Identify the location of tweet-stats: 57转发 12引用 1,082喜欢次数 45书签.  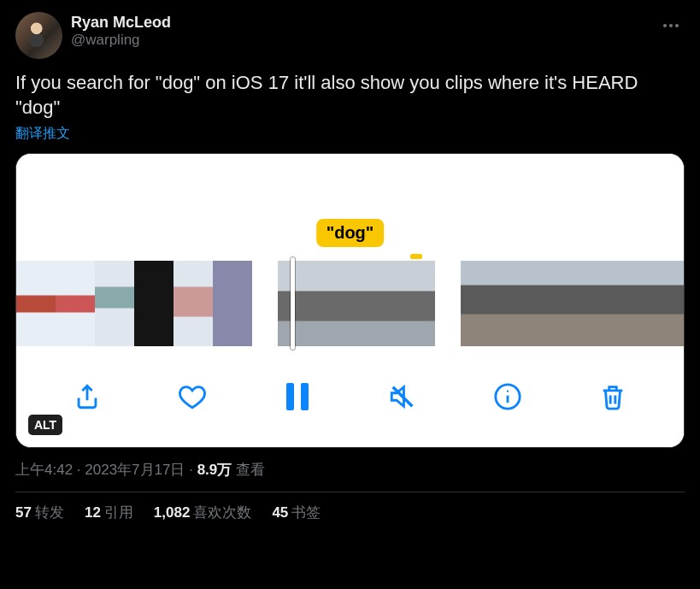
(350, 513).